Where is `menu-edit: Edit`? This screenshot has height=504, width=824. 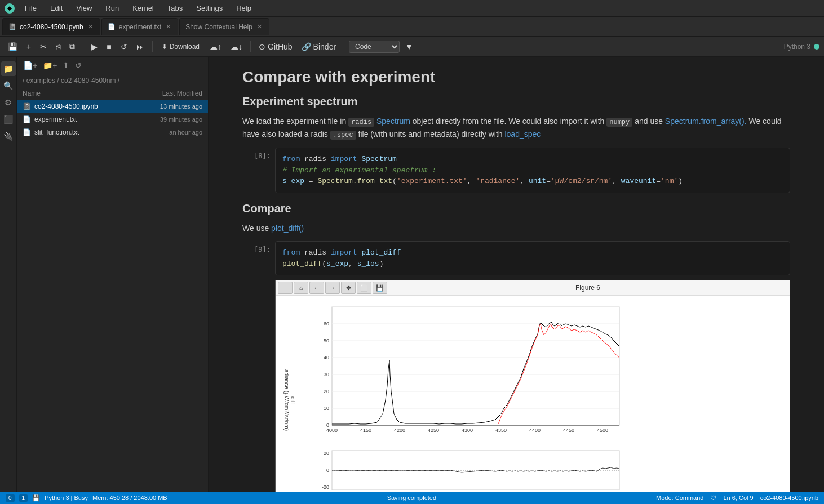 menu-edit: Edit is located at coordinates (56, 8).